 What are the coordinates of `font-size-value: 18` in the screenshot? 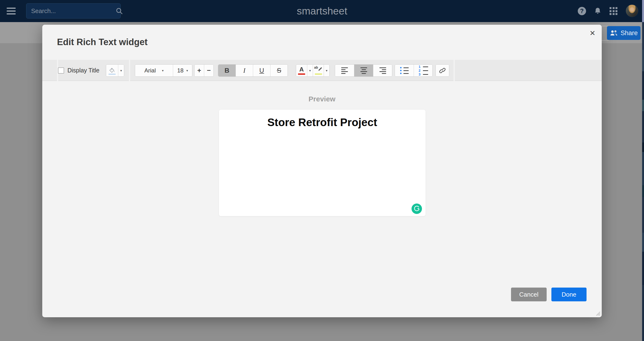 It's located at (180, 70).